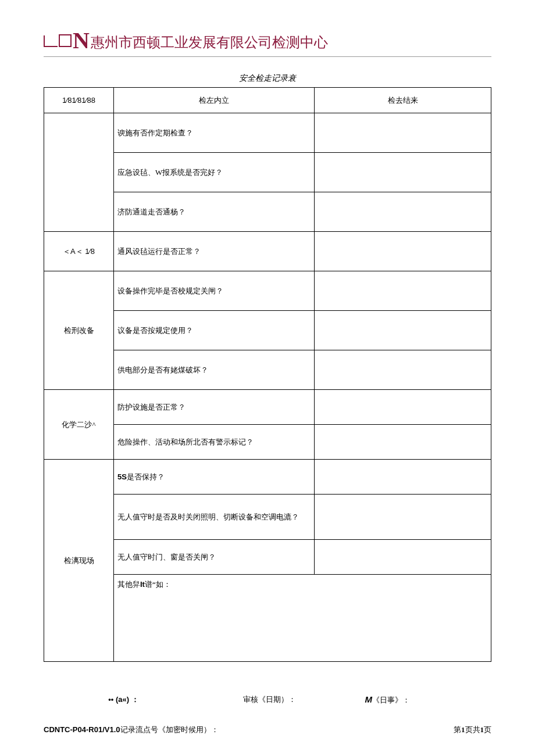 This screenshot has width=535, height=756. What do you see at coordinates (66, 41) in the screenshot?
I see `logo: N` at bounding box center [66, 41].